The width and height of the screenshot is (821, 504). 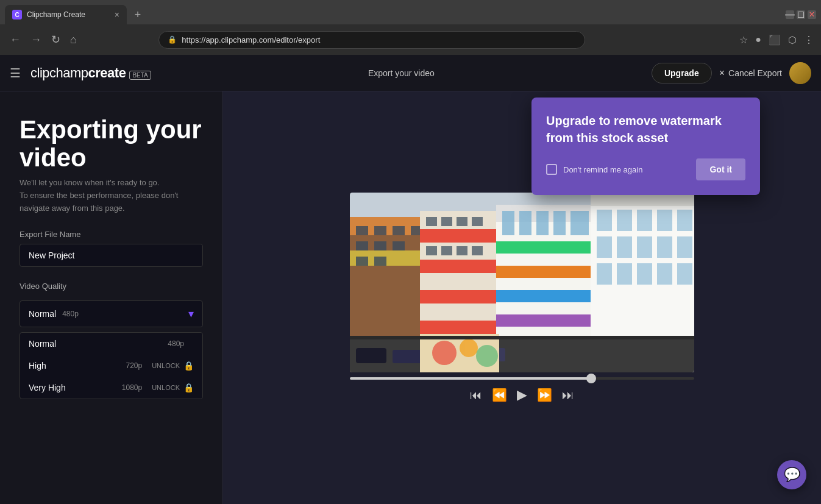 I want to click on video-controls: ⏮ ⏪ ▶ ⏩ ⏭, so click(x=522, y=395).